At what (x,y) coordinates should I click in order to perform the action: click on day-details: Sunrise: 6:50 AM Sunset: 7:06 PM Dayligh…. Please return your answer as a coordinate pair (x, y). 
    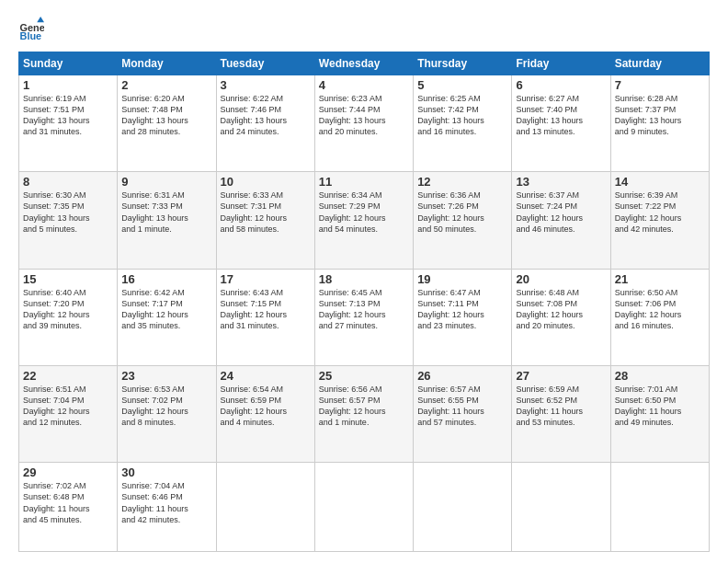
    Looking at the image, I should click on (660, 309).